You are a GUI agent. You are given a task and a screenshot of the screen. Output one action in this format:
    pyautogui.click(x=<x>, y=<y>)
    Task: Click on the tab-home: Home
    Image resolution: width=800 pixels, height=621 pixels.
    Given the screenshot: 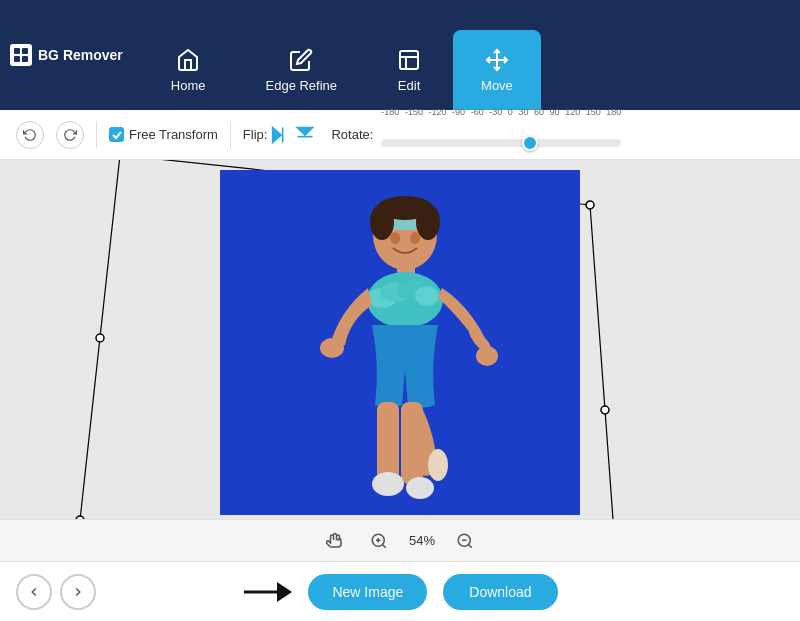 What is the action you would take?
    pyautogui.click(x=188, y=70)
    